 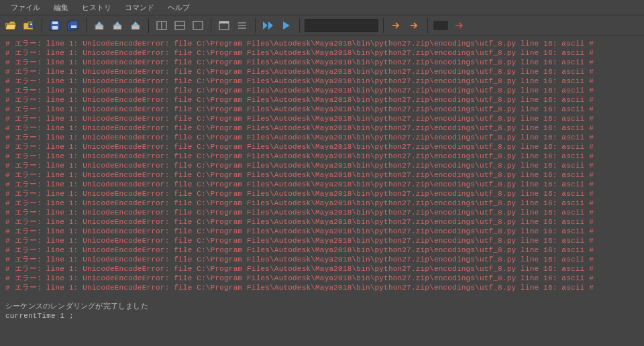 What do you see at coordinates (198, 25) in the screenshot?
I see `show-input-toggle` at bounding box center [198, 25].